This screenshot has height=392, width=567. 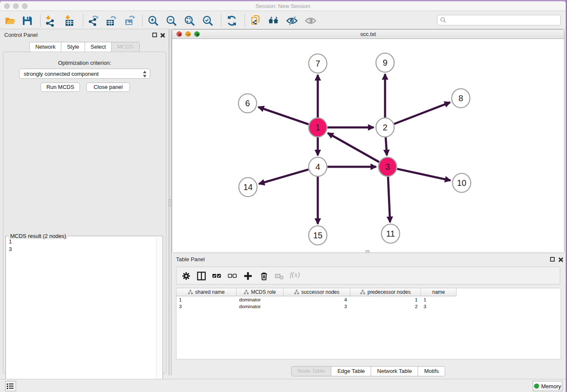 What do you see at coordinates (145, 74) in the screenshot?
I see `select-stepper-icon` at bounding box center [145, 74].